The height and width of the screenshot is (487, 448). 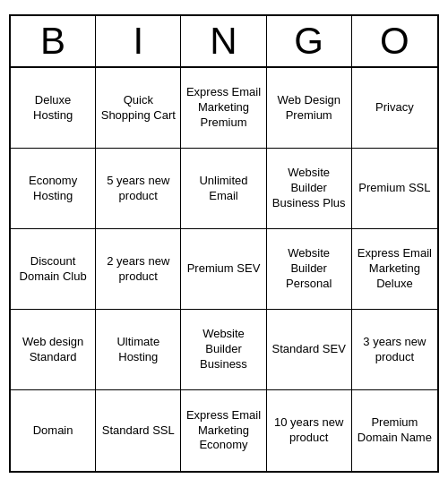 I want to click on letter-o: O, so click(x=394, y=41).